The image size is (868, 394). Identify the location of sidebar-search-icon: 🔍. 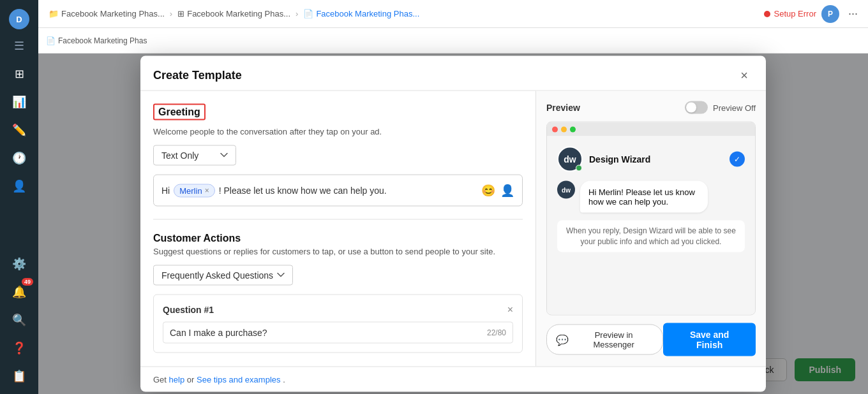
(19, 320).